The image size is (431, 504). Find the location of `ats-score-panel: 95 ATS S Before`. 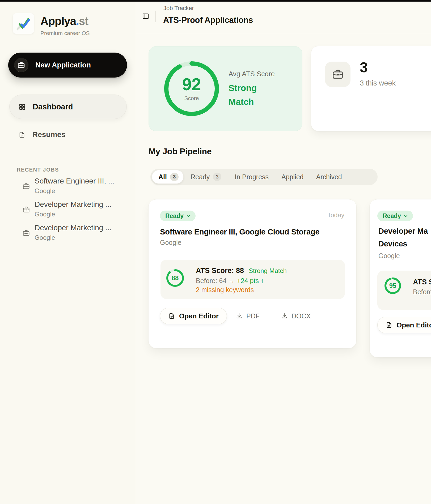

ats-score-panel: 95 ATS S Before is located at coordinates (404, 290).